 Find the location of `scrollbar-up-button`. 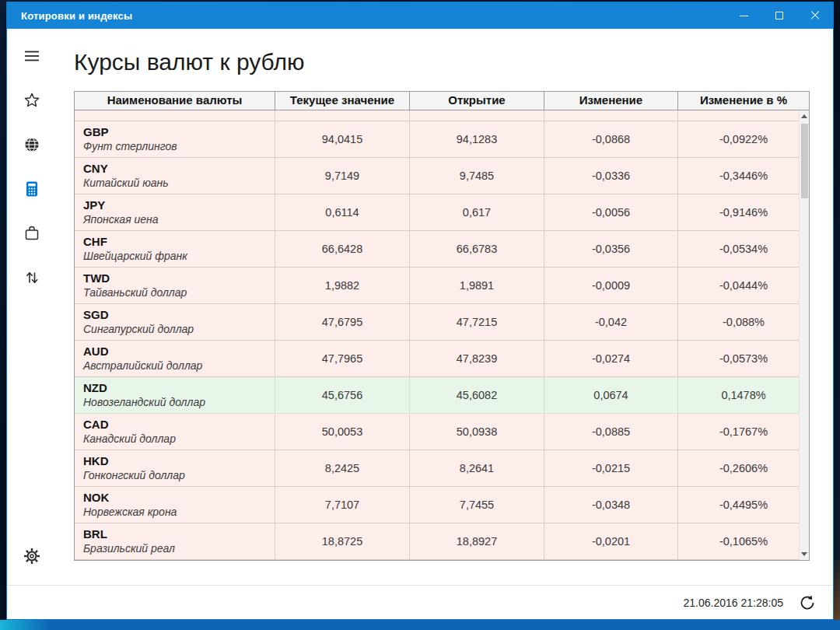

scrollbar-up-button is located at coordinates (804, 117).